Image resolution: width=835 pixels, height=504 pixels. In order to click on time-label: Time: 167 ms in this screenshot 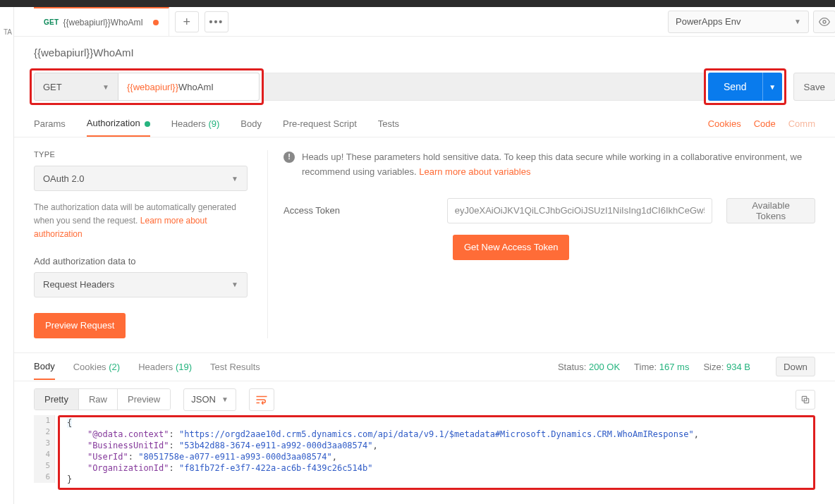, I will do `click(662, 367)`.